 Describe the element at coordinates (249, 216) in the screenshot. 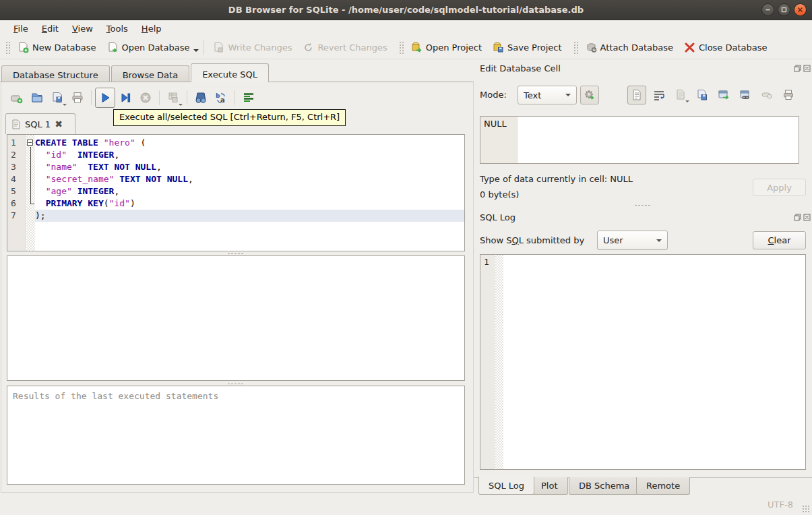

I see `code-text: );` at that location.